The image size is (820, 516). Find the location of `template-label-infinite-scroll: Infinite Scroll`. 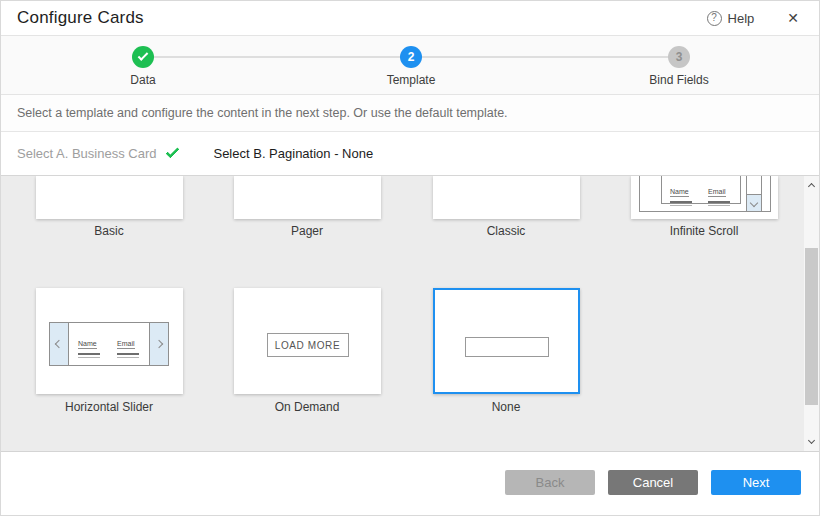

template-label-infinite-scroll: Infinite Scroll is located at coordinates (704, 231).